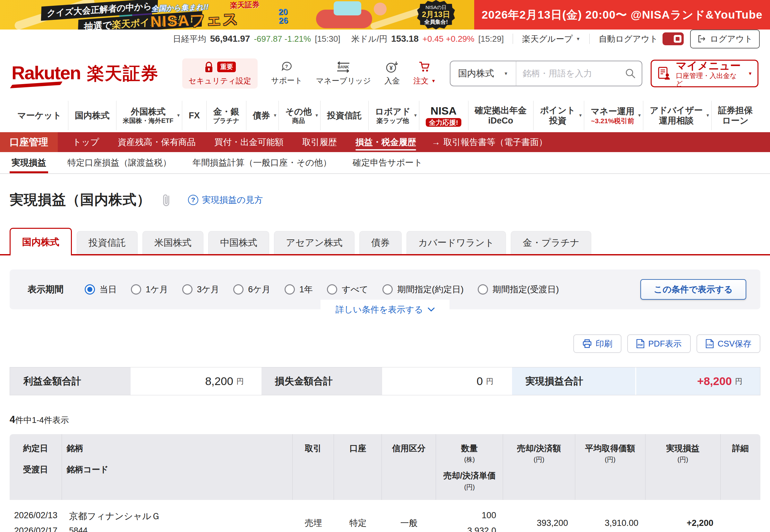 This screenshot has width=770, height=532. I want to click on tab-domestic-stocks: 国内株式, so click(41, 241).